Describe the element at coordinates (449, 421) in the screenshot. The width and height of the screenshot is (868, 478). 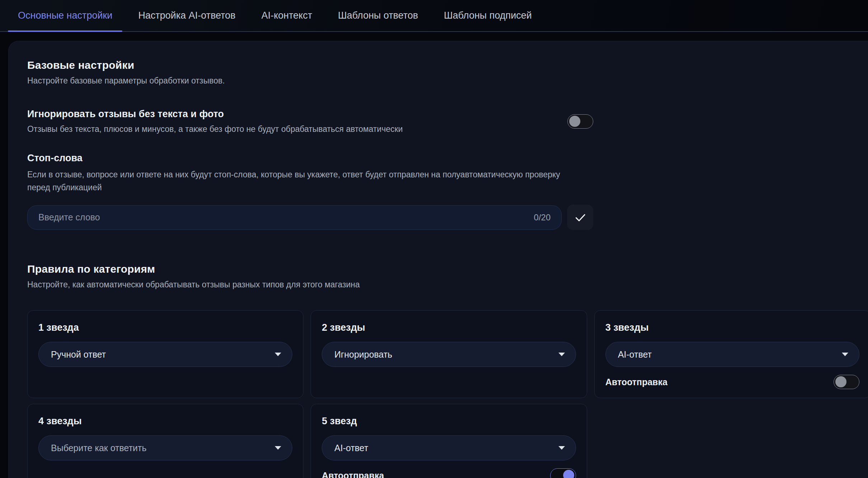
I see `card-title: 5 звезд` at that location.